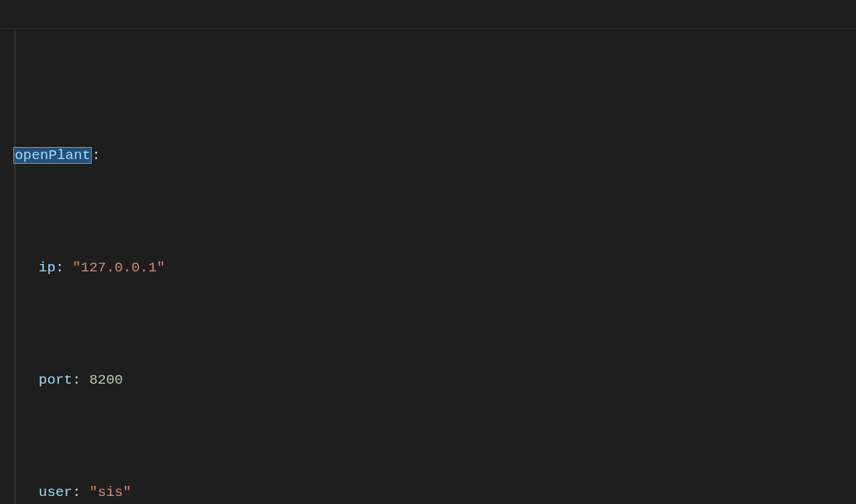  I want to click on colon: :, so click(96, 155).